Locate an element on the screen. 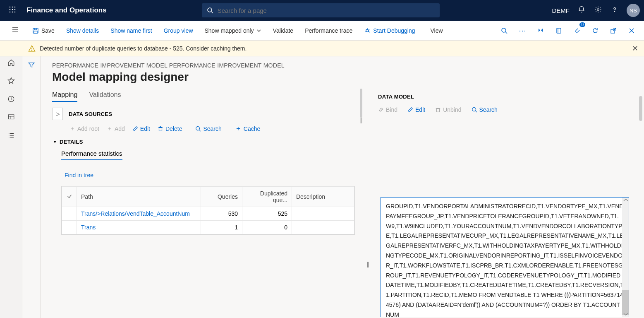 Image resolution: width=644 pixels, height=318 pixels. performance-statistics-tab: Performance statistics is located at coordinates (210, 155).